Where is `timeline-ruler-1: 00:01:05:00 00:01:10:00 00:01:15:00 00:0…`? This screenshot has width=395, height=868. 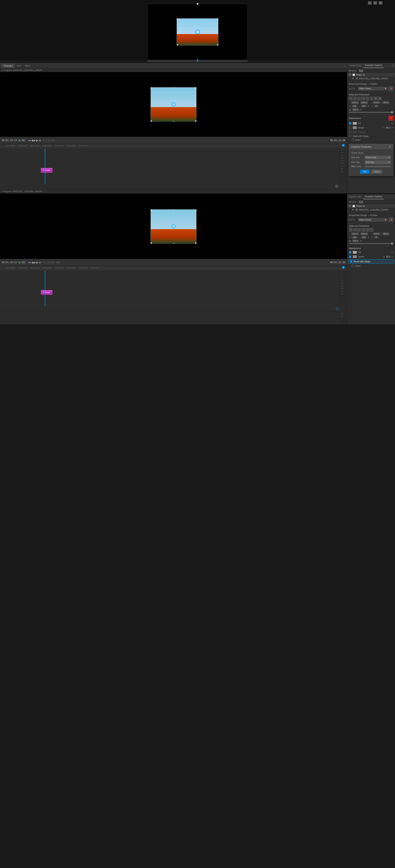 timeline-ruler-1: 00:01:05:00 00:01:10:00 00:01:15:00 00:0… is located at coordinates (174, 146).